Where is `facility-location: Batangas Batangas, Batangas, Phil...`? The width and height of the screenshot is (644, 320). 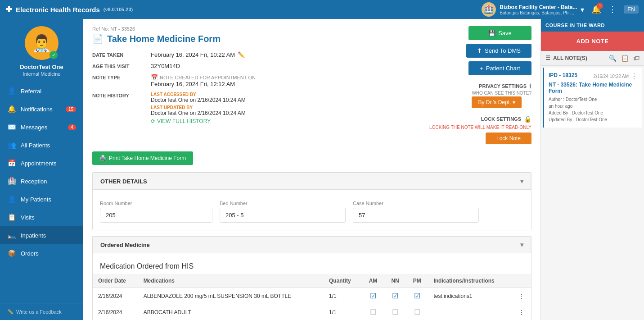 facility-location: Batangas Batangas, Batangas, Phil... is located at coordinates (538, 13).